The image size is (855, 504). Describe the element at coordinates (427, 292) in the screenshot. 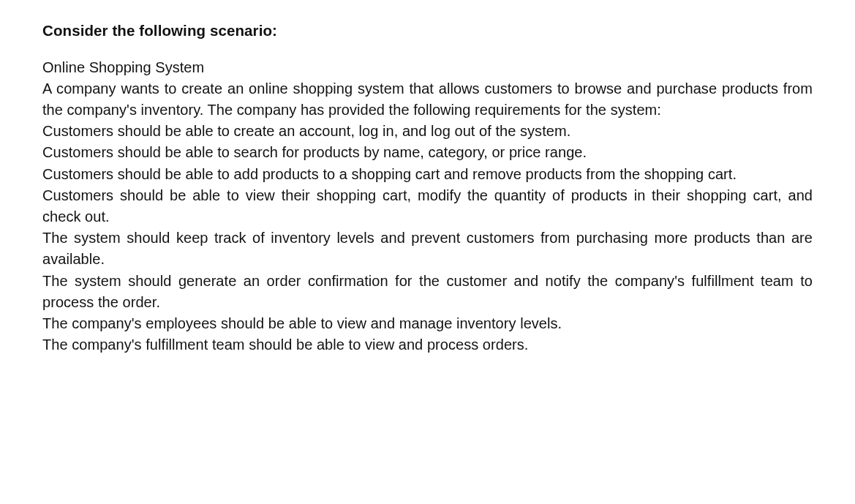

I see `paragraph: The system should generate an order conf…` at that location.